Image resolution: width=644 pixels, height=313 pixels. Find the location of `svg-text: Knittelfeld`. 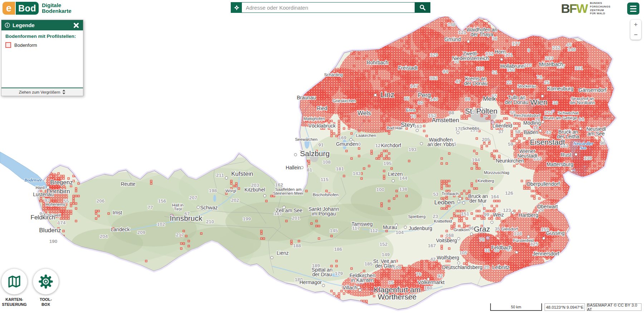

svg-text: Knittelfeld is located at coordinates (443, 221).